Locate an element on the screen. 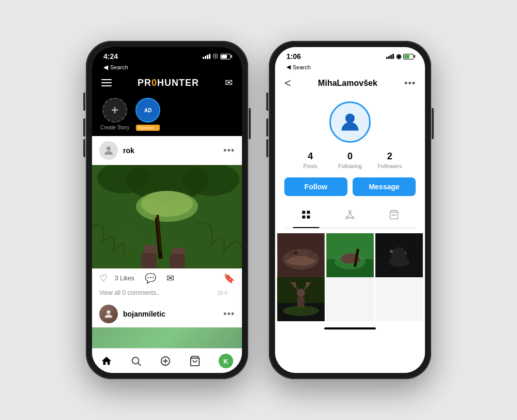  post-avatar is located at coordinates (109, 151).